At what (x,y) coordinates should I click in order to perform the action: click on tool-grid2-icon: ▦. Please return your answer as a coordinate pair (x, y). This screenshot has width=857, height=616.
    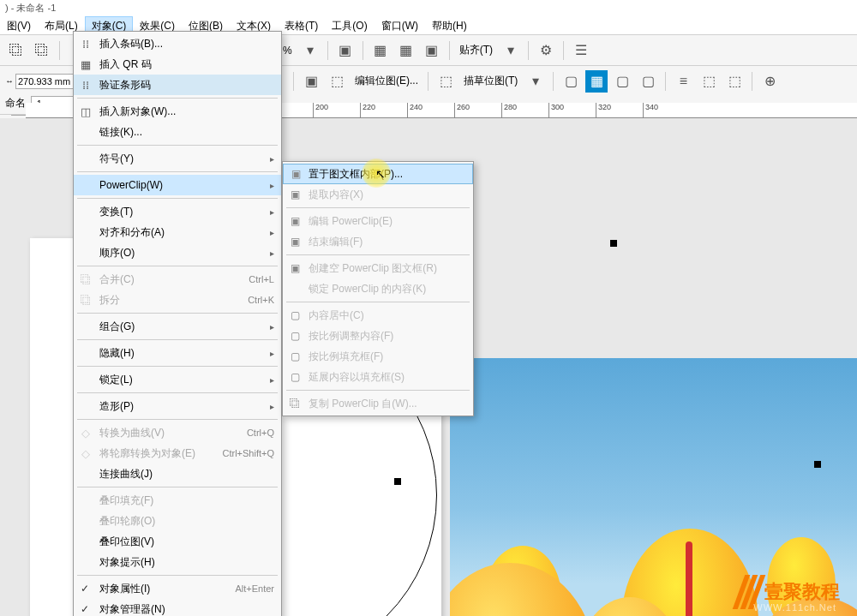
    Looking at the image, I should click on (406, 51).